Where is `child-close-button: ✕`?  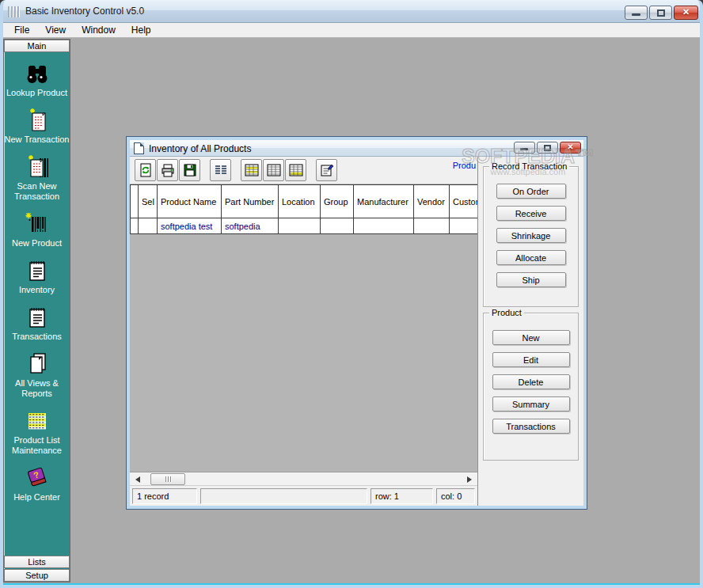 child-close-button: ✕ is located at coordinates (570, 147).